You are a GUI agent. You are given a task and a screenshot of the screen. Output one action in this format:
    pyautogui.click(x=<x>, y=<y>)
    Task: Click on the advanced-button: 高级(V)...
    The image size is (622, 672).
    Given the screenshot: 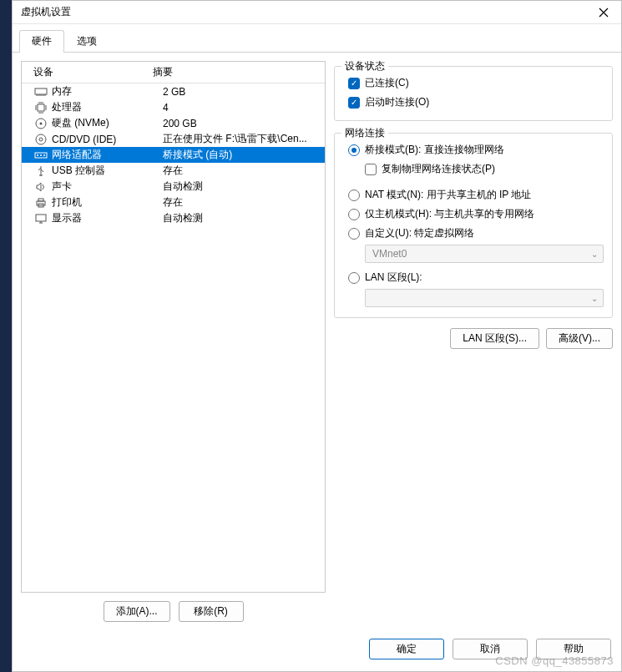 What is the action you would take?
    pyautogui.click(x=579, y=339)
    